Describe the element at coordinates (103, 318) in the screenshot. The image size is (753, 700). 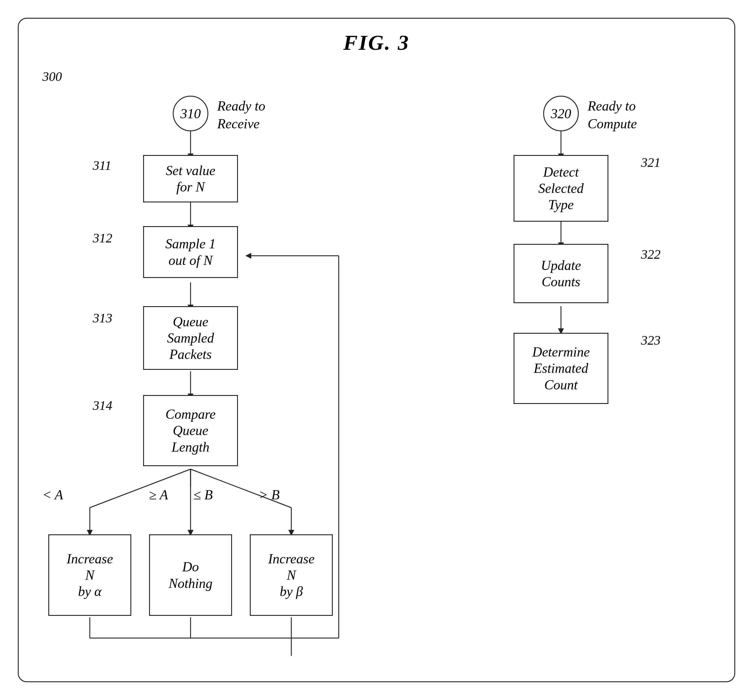
I see `num-313: 313` at that location.